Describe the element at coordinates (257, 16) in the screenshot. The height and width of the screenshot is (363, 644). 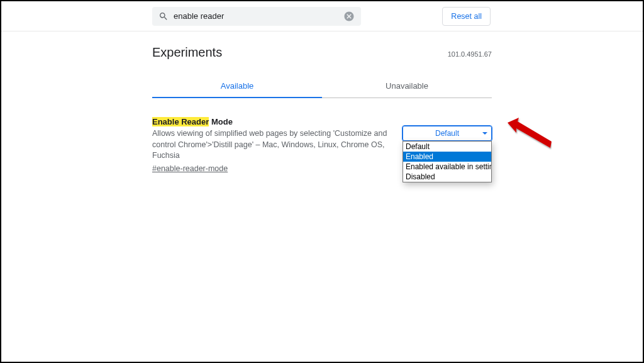
I see `search-box` at that location.